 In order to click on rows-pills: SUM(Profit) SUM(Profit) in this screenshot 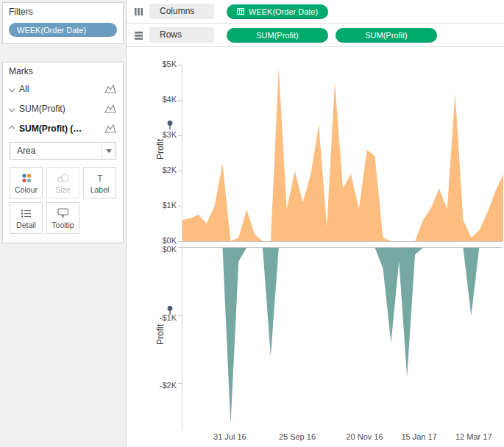, I will do `click(332, 35)`.